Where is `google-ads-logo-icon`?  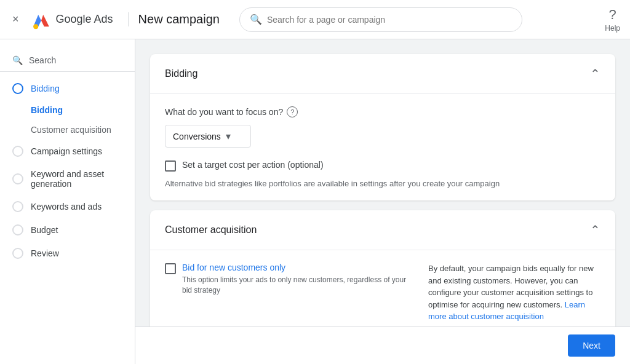 google-ads-logo-icon is located at coordinates (41, 20).